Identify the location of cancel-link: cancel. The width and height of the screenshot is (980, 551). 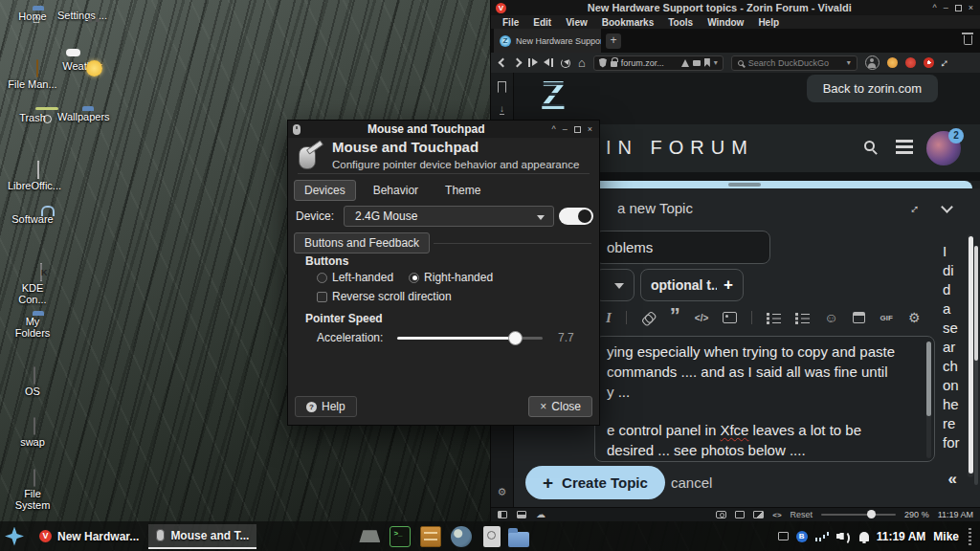
(691, 482).